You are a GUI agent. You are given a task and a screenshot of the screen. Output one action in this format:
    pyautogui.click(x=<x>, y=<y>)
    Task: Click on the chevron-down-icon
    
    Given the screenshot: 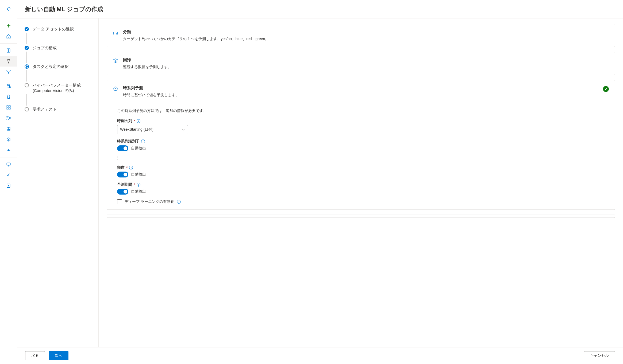 What is the action you would take?
    pyautogui.click(x=183, y=130)
    